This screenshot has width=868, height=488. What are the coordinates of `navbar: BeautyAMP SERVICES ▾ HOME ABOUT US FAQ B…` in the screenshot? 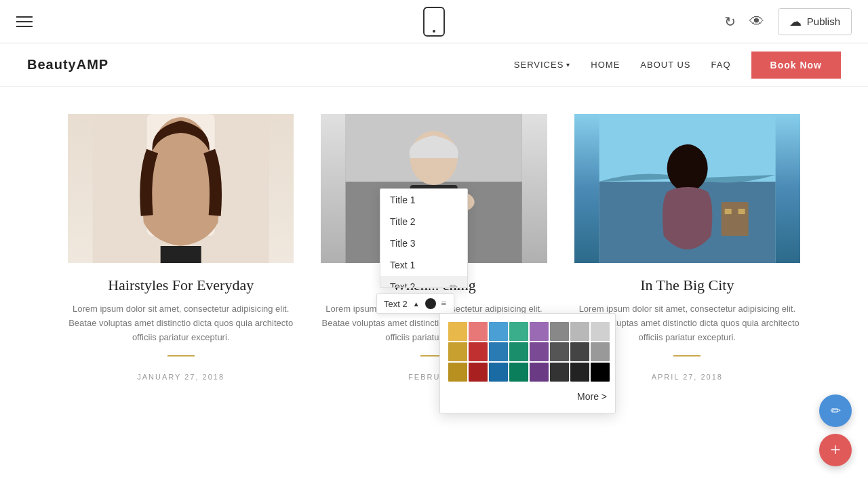 It's located at (434, 65).